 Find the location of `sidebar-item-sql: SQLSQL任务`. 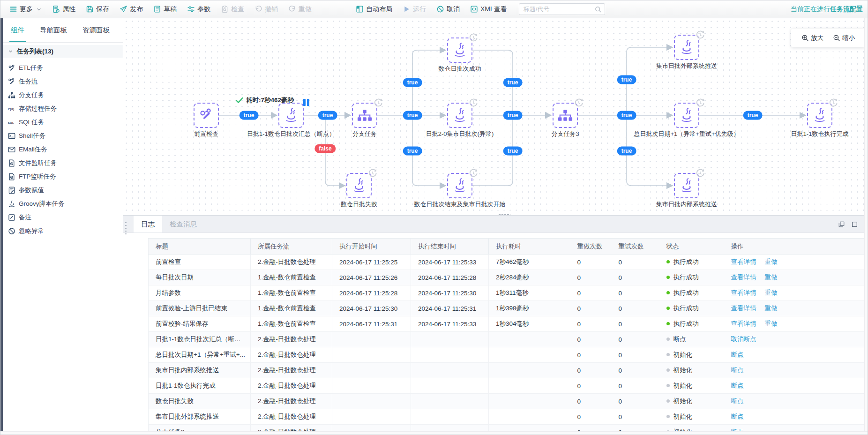

sidebar-item-sql: SQLSQL任务 is located at coordinates (63, 122).